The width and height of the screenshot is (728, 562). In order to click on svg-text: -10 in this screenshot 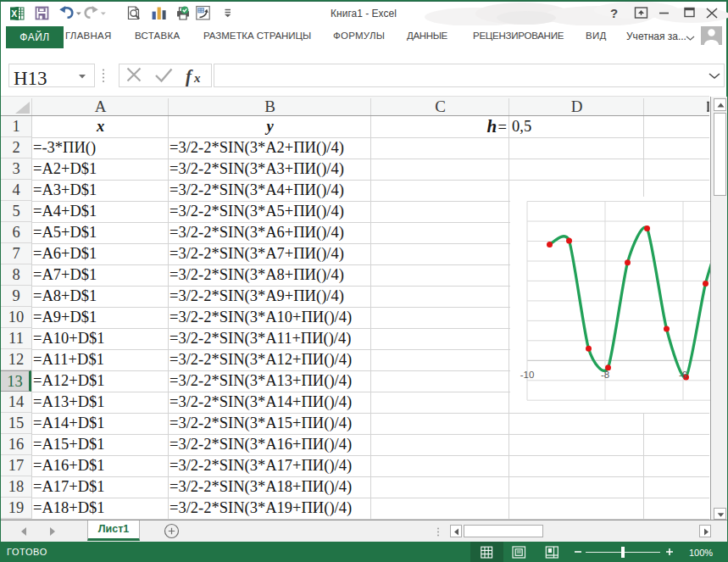, I will do `click(527, 375)`.